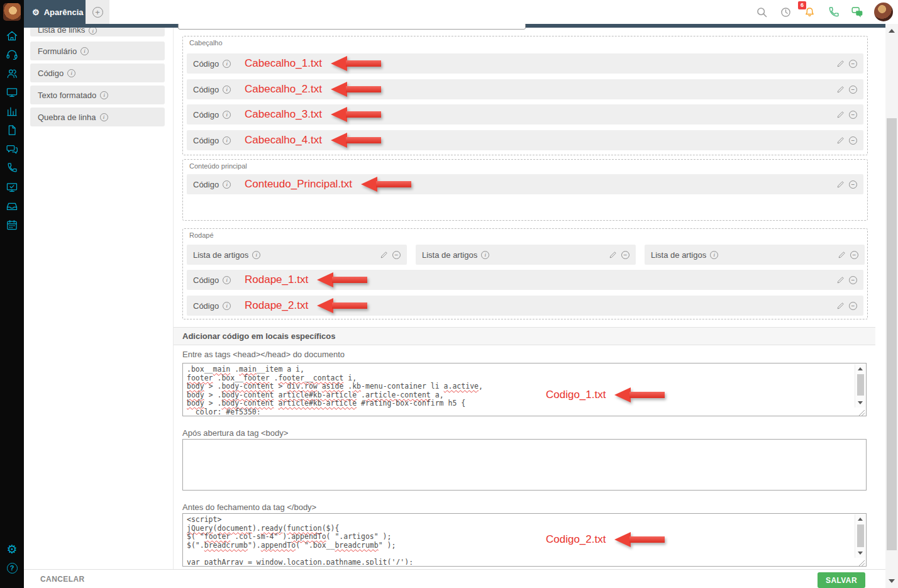  What do you see at coordinates (12, 130) in the screenshot?
I see `documents-icon` at bounding box center [12, 130].